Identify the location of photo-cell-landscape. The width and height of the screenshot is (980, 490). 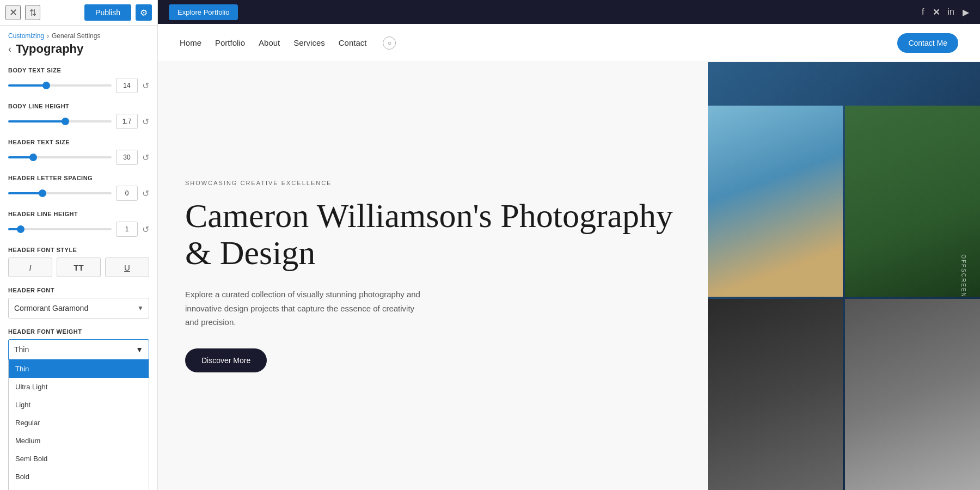
(775, 201).